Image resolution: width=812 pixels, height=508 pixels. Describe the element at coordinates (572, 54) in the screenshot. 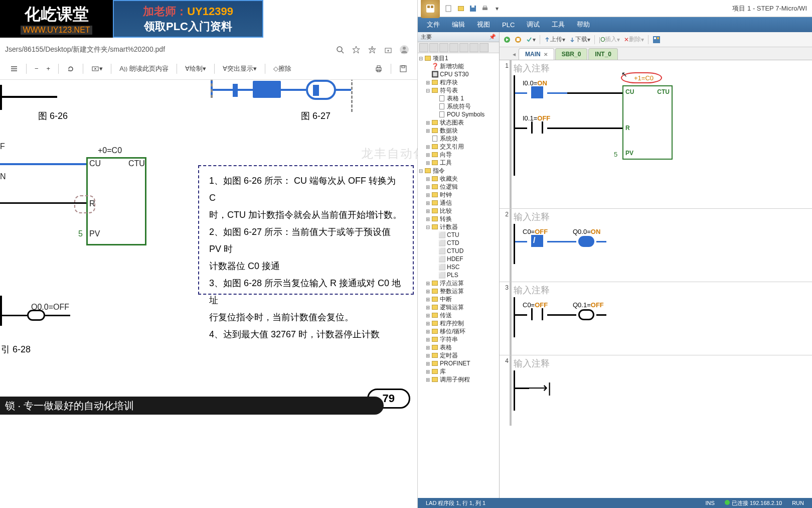

I see `tab-sbr0: SBR_0` at that location.